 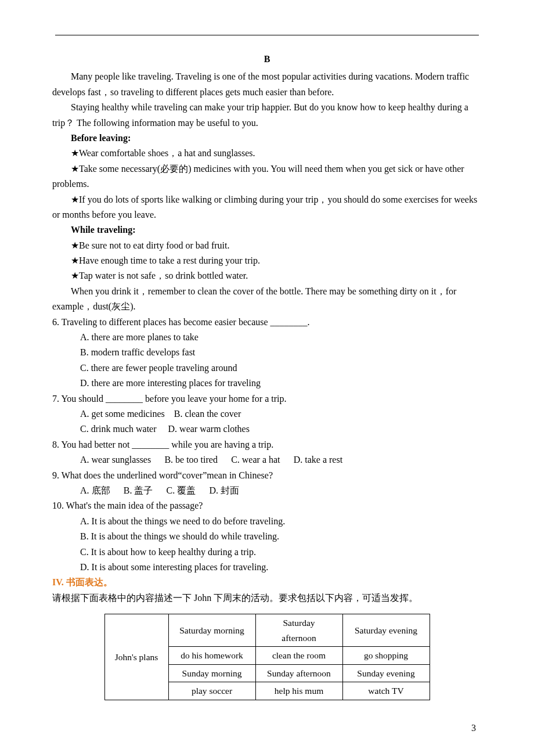 What do you see at coordinates (212, 674) in the screenshot?
I see `cell-sun-morning-label: Sunday morning` at bounding box center [212, 674].